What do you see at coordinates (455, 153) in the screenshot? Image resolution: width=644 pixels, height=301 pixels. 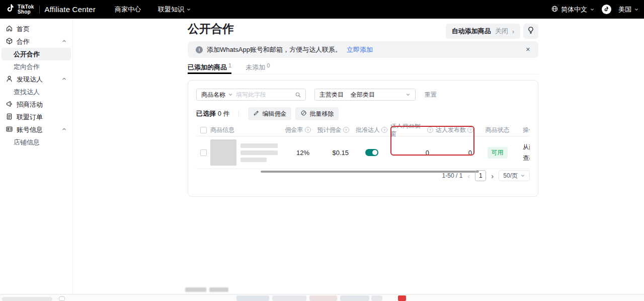 I see `posts-count: 0` at bounding box center [455, 153].